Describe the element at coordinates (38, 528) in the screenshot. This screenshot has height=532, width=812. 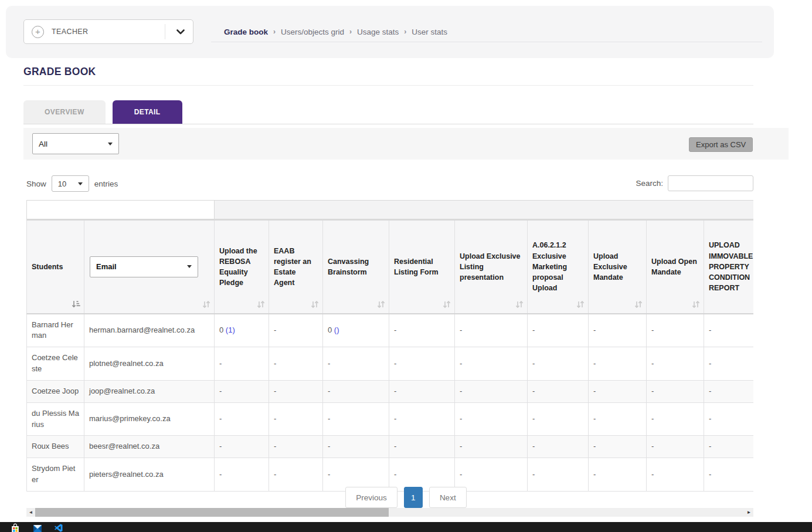
I see `mail-icon` at that location.